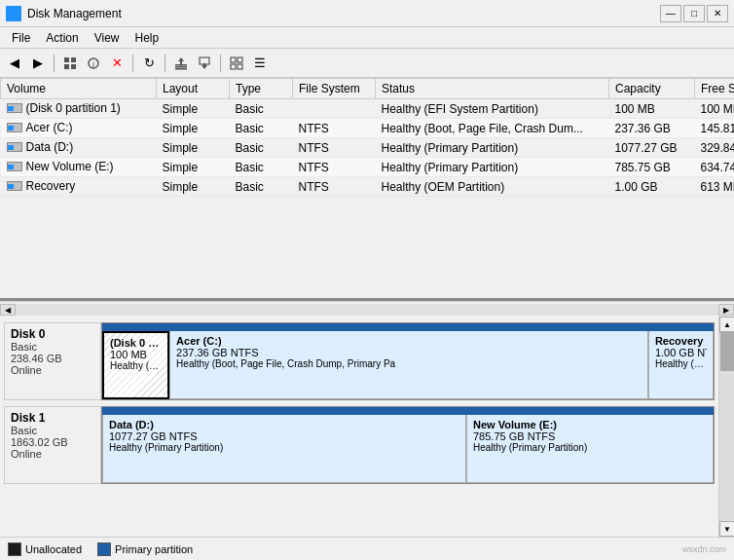  Describe the element at coordinates (590, 436) in the screenshot. I see `part-size-disk1-newvol: 785.75 GB NTFS` at that location.